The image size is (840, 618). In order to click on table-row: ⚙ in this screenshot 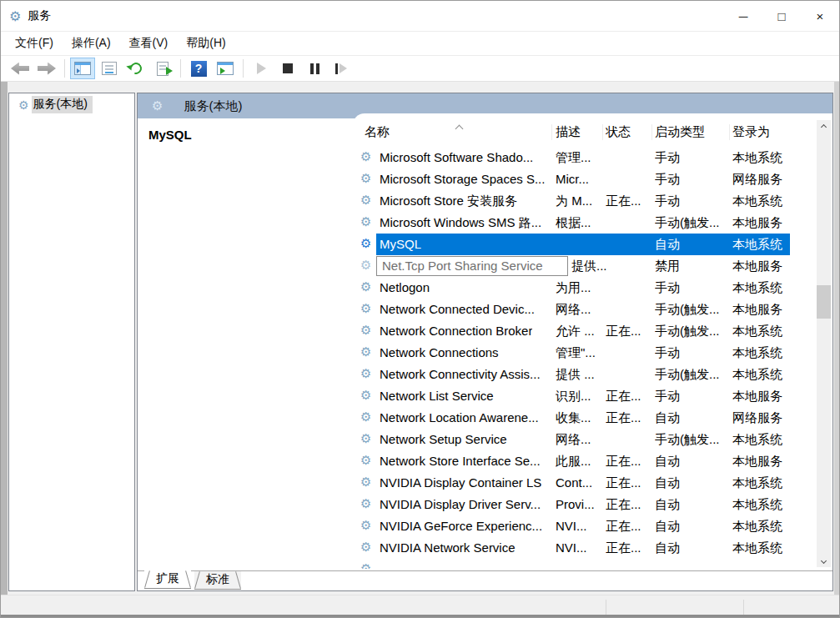, I will do `click(584, 564)`.